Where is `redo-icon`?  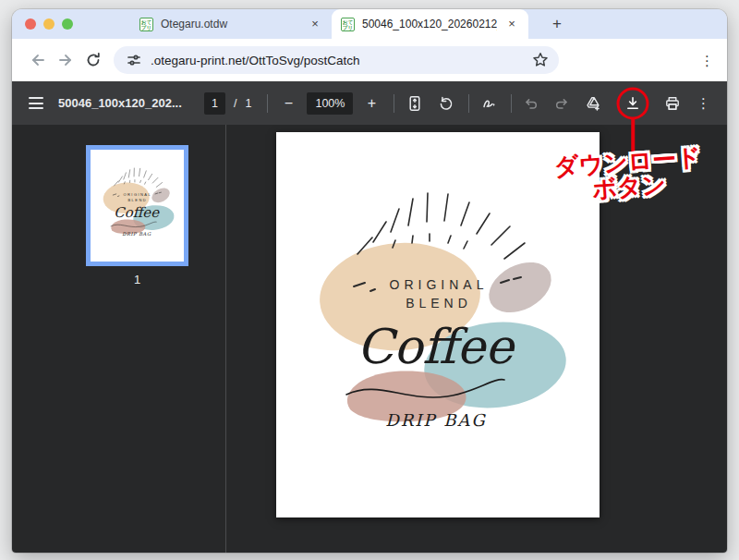 redo-icon is located at coordinates (562, 103).